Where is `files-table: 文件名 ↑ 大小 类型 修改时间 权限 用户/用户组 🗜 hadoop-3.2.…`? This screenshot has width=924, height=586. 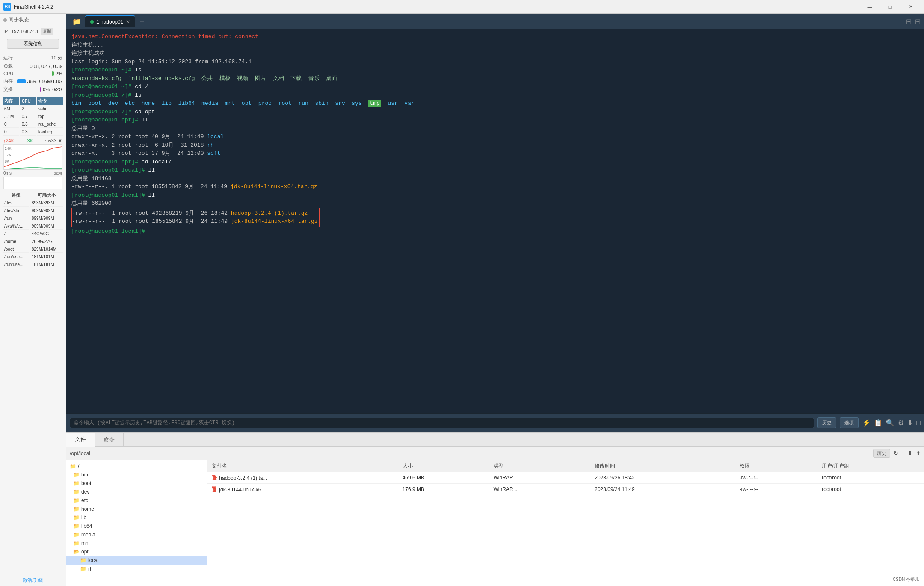 files-table: 文件名 ↑ 大小 类型 修改时间 权限 用户/用户组 🗜 hadoop-3.2.… is located at coordinates (566, 478).